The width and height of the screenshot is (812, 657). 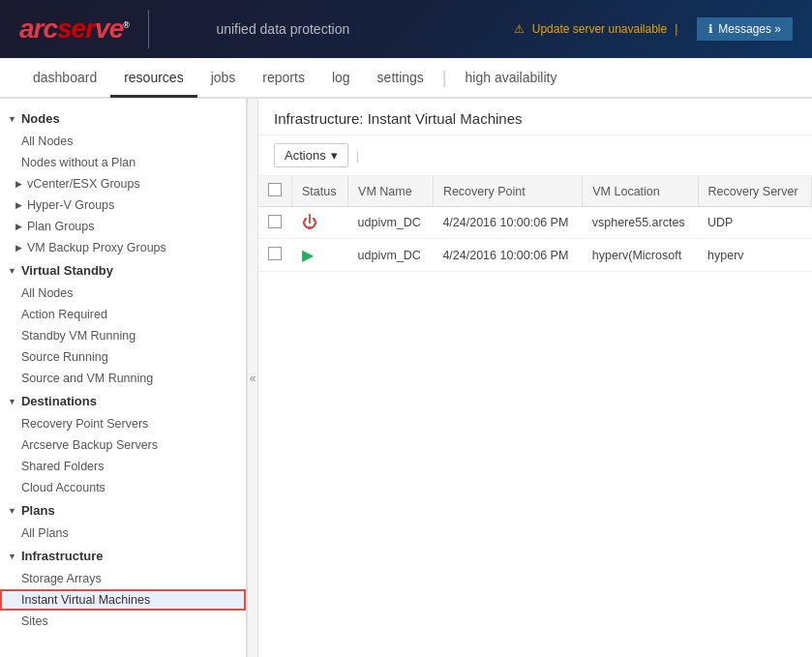 I want to click on vm-backup-proxy-expand-icon: ▶, so click(x=19, y=248).